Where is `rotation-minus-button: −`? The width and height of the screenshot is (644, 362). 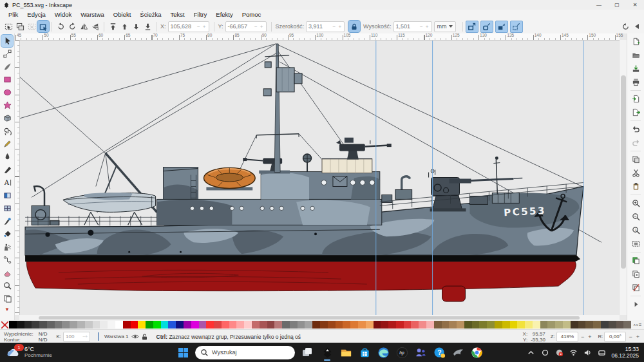
rotation-minus-button: − is located at coordinates (630, 337).